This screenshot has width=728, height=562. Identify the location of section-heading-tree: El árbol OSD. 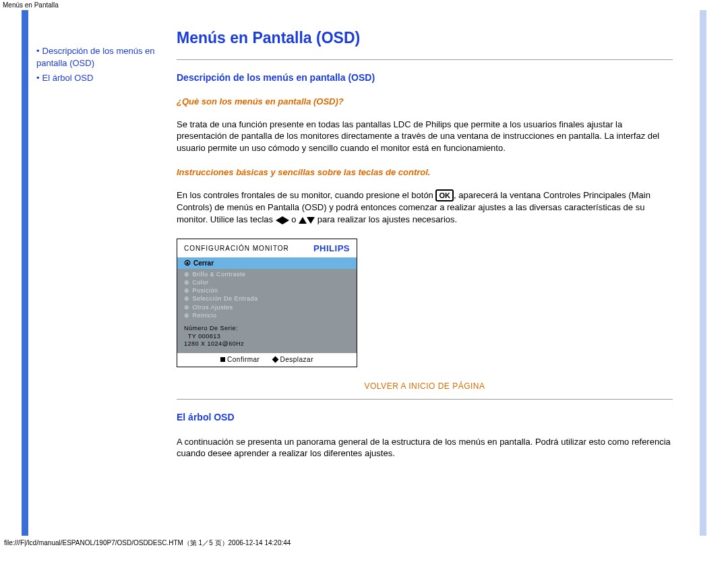
(425, 417).